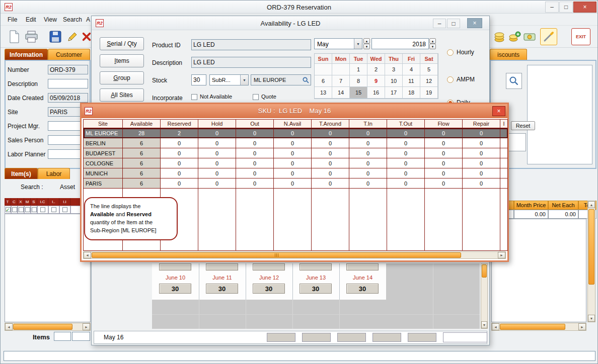  Describe the element at coordinates (412, 69) in the screenshot. I see `calendar-day: 4` at that location.